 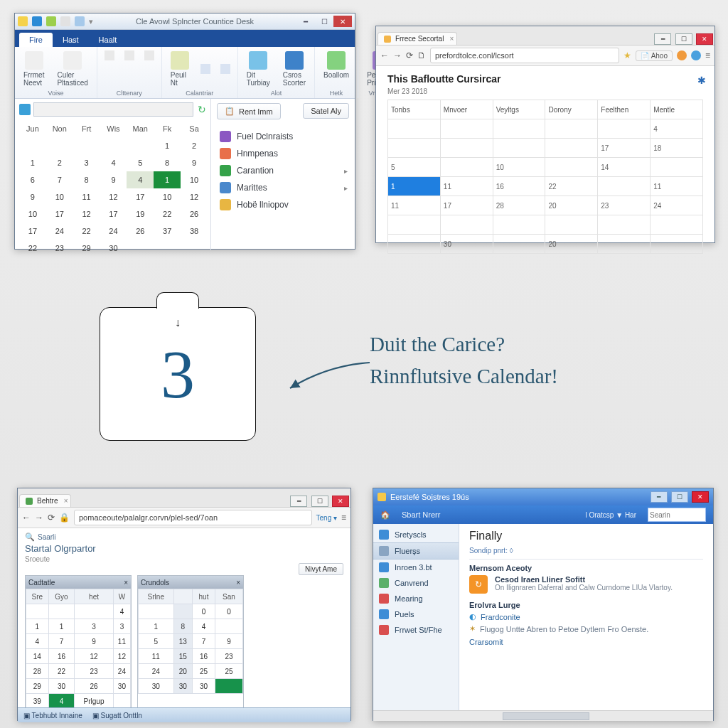 What do you see at coordinates (663, 39) in the screenshot?
I see `minimize-button: ━` at bounding box center [663, 39].